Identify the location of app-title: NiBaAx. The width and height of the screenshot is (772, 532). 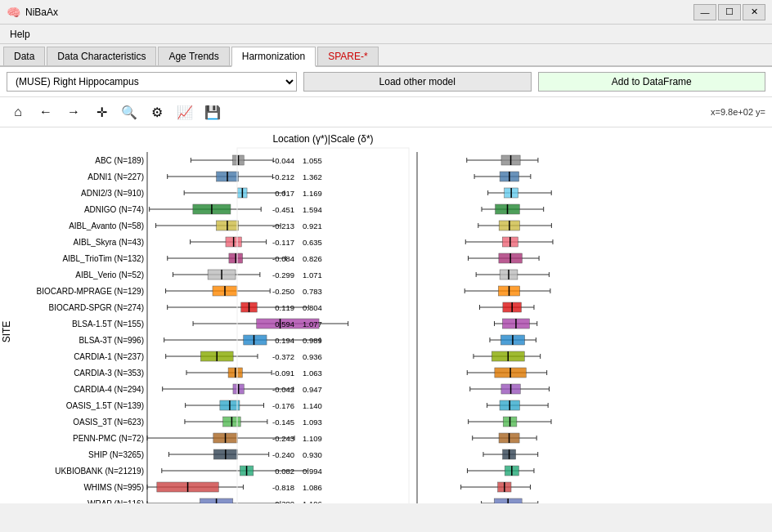
(42, 12).